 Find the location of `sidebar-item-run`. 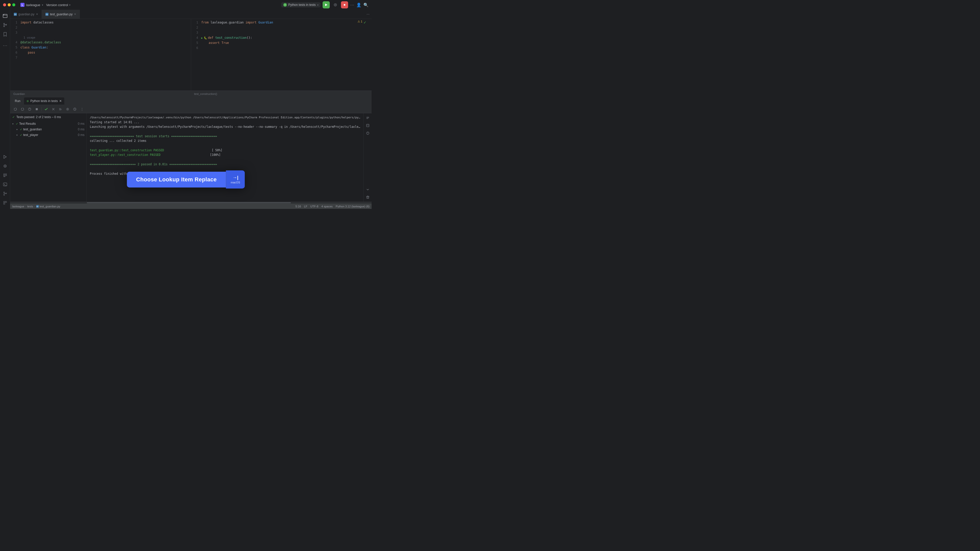

sidebar-item-run is located at coordinates (5, 157).